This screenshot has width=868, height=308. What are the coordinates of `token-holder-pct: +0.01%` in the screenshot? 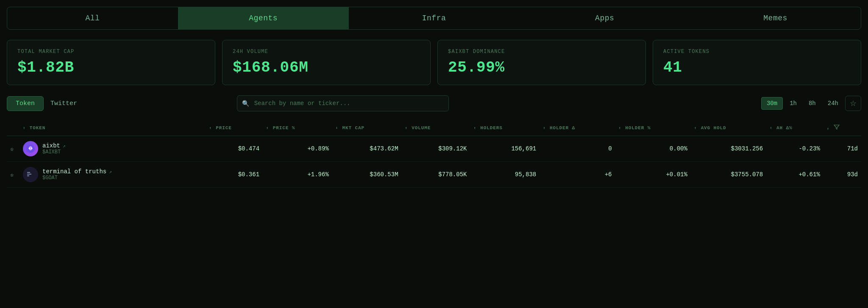 It's located at (653, 175).